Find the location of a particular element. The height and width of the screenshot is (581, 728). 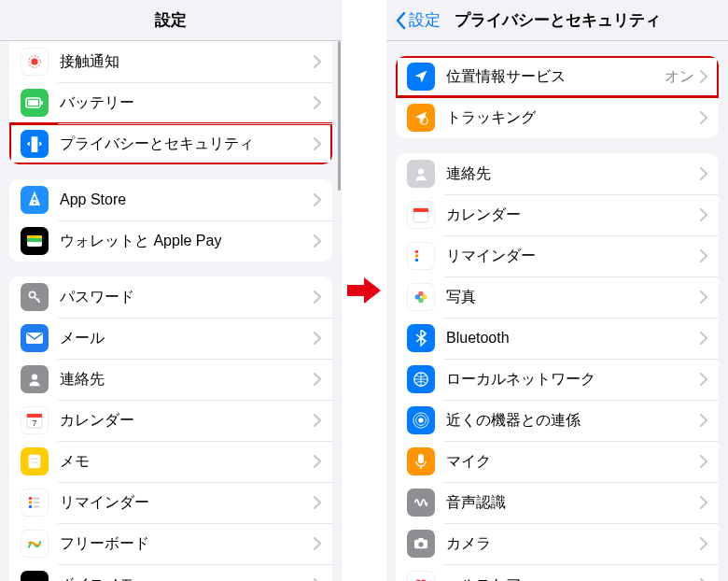

settings-group: 接触通知バッテリープライバシーとセキュリティ is located at coordinates (171, 103).